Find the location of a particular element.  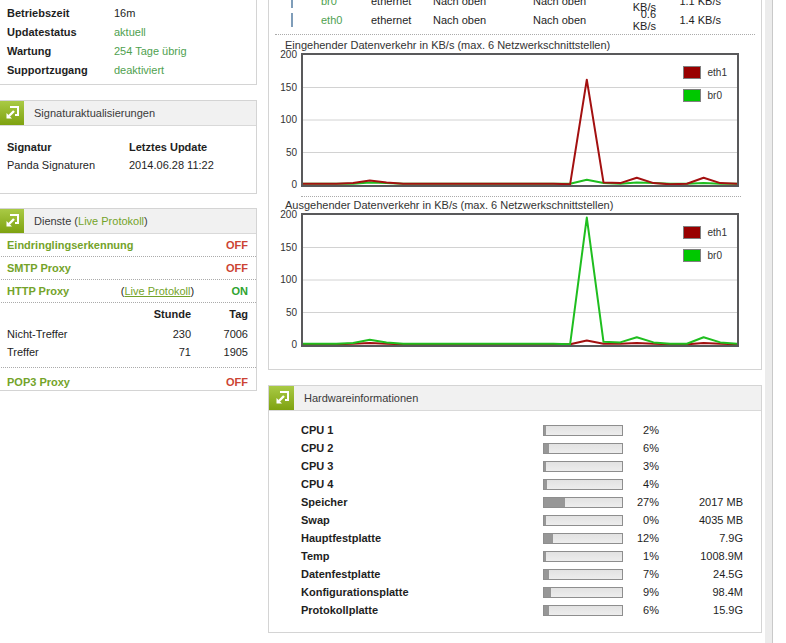

panel-title-text: ) is located at coordinates (146, 221).